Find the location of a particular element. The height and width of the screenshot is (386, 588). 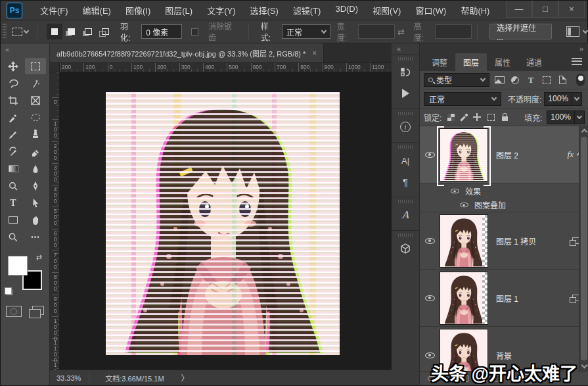

tab-adjustments: 调整 is located at coordinates (440, 62).